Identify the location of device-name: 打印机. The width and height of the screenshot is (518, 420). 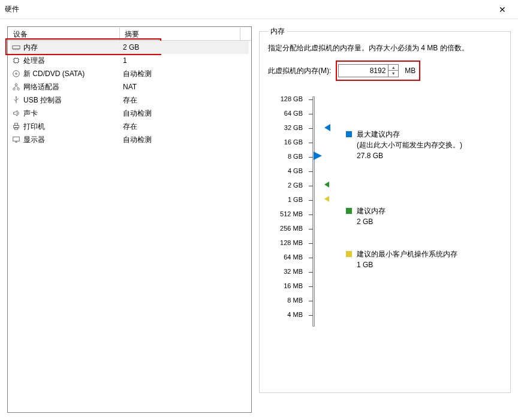
(71, 127).